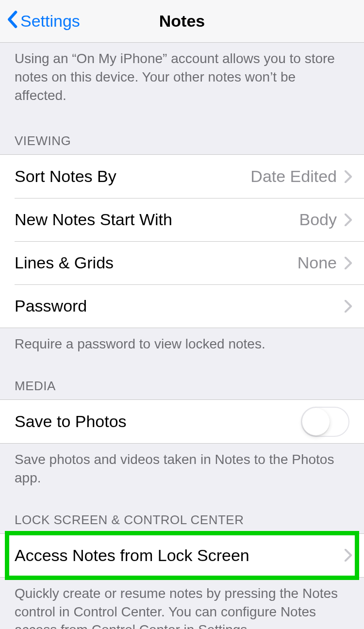  Describe the element at coordinates (182, 555) in the screenshot. I see `lockscreen-list: Access Notes from Lock Screen` at that location.